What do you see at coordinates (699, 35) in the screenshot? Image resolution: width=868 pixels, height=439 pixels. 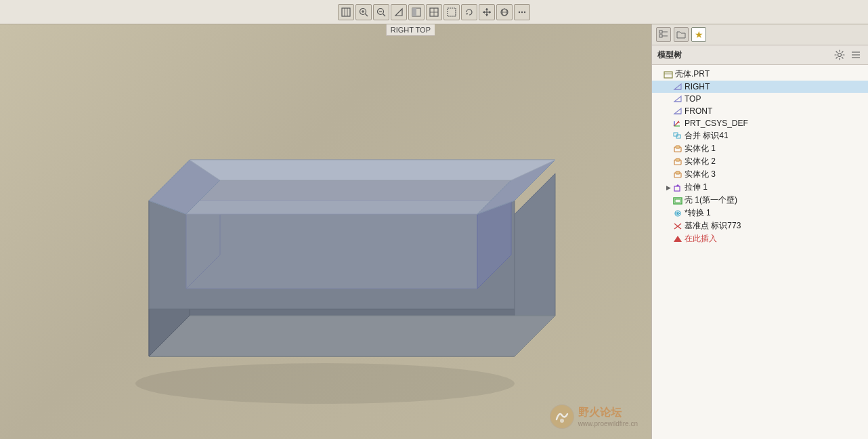 I see `star-icon: ★` at bounding box center [699, 35].